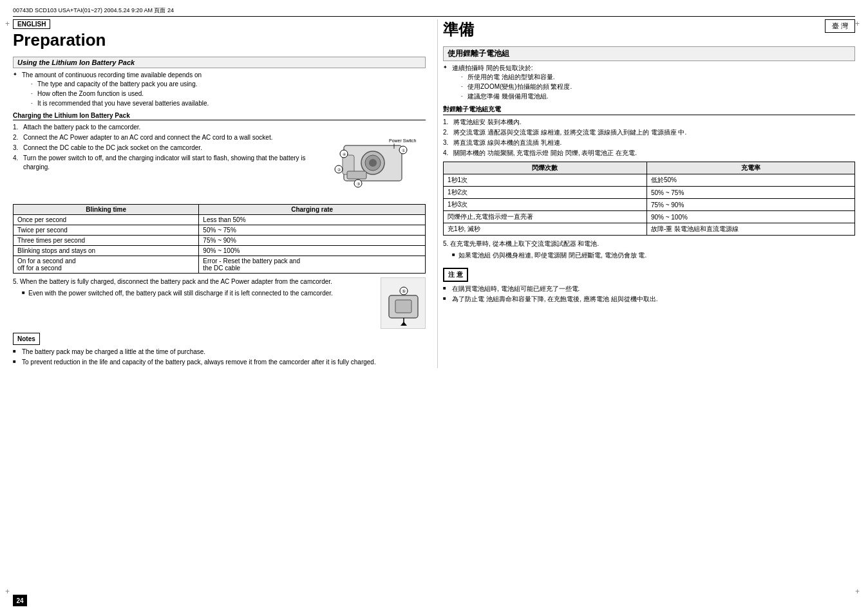 This screenshot has height=614, width=868. I want to click on table-cell: 低於50%, so click(751, 180).